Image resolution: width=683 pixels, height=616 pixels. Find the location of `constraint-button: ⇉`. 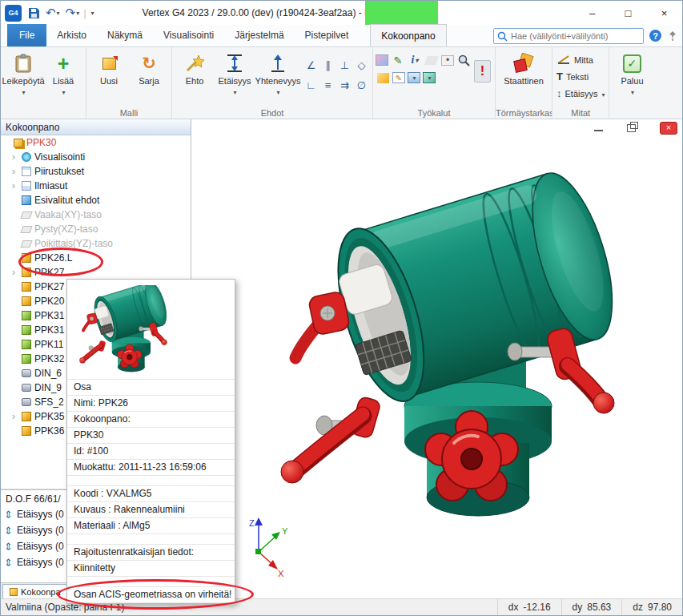

constraint-button: ⇉ is located at coordinates (344, 85).